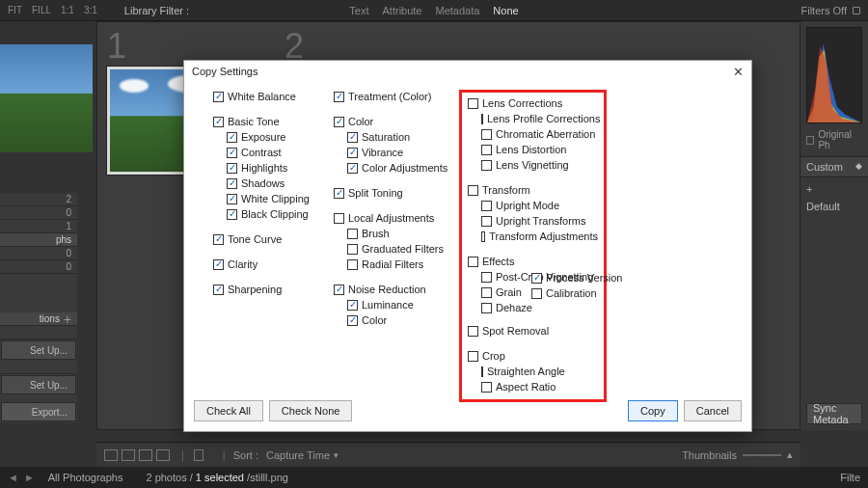  What do you see at coordinates (199, 455) in the screenshot?
I see `painter-icon` at bounding box center [199, 455].